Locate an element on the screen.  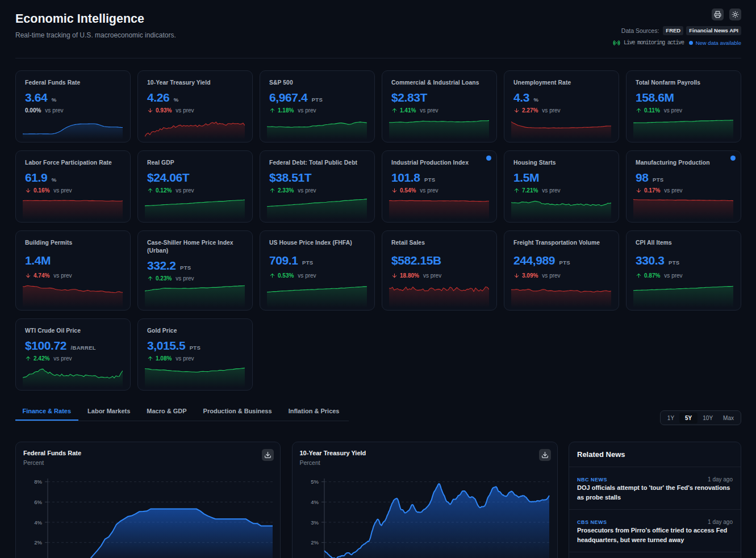
svg-text: 3% is located at coordinates (315, 522).